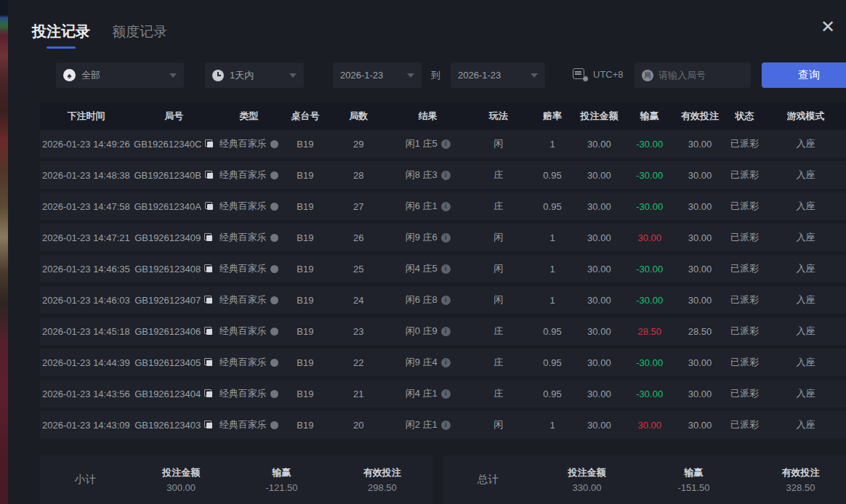 The image size is (846, 504). Describe the element at coordinates (427, 362) in the screenshot. I see `cell-result: 闲9 庄4 i` at that location.